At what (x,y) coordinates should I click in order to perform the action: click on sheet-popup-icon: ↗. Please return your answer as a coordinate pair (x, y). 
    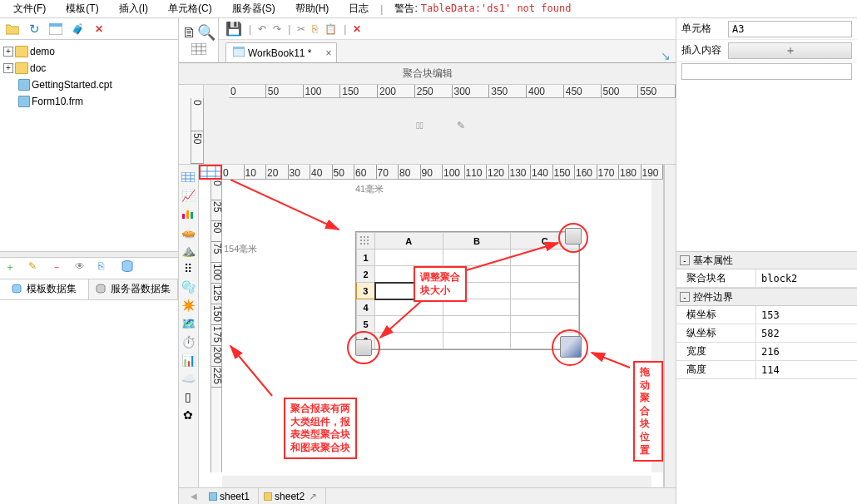
    Looking at the image, I should click on (313, 497).